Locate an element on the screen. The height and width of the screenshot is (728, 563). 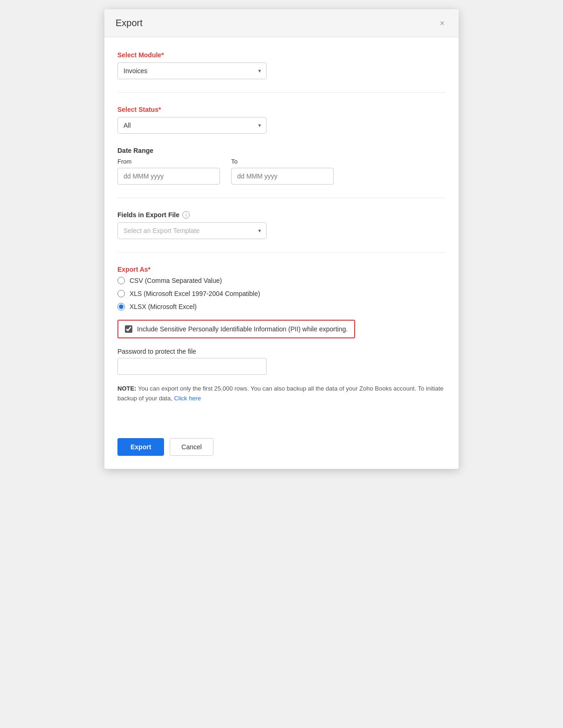
export-format-radio-group: CSV (Comma Separated Value) XLS (Microso… is located at coordinates (282, 294).